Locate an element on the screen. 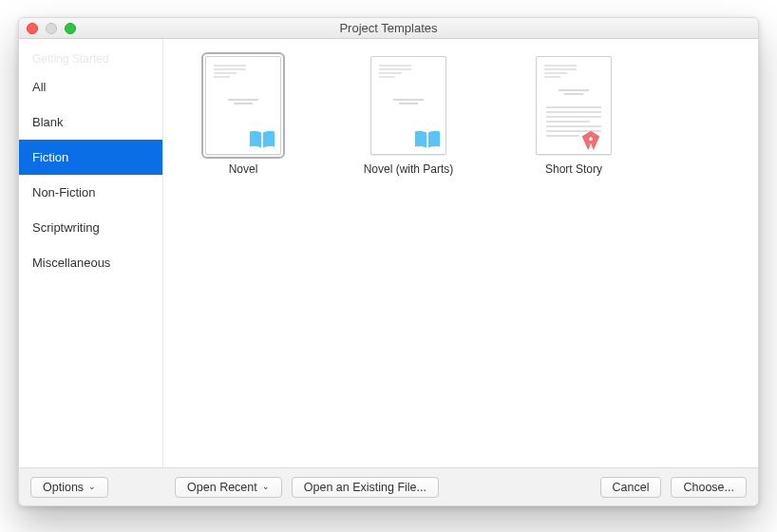  sidebar-item-all: All is located at coordinates (91, 87).